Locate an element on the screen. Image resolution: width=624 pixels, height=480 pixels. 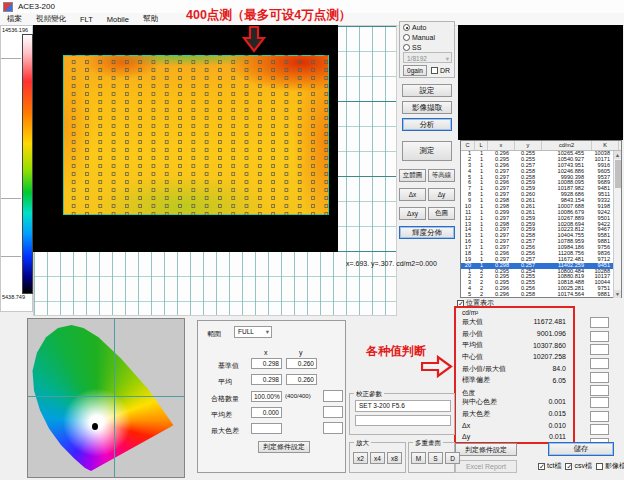
file-checkbox-csv檔: ✓csv檔 is located at coordinates (578, 466).